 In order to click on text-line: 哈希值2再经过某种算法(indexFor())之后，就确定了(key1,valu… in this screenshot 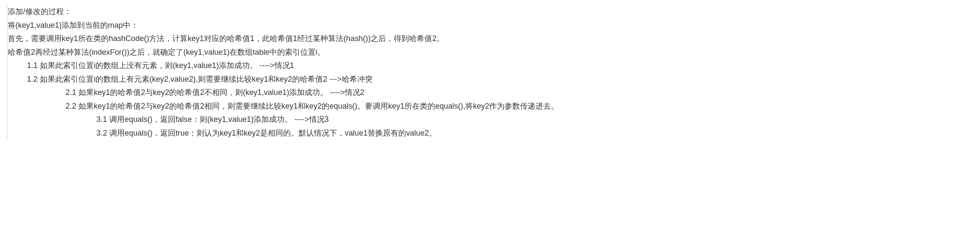, I will do `click(490, 53)`.